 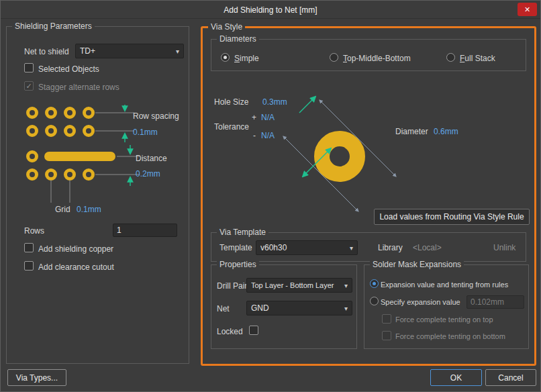 I want to click on shielding-parameters-group-label: Shielding Parameters, so click(x=54, y=26).